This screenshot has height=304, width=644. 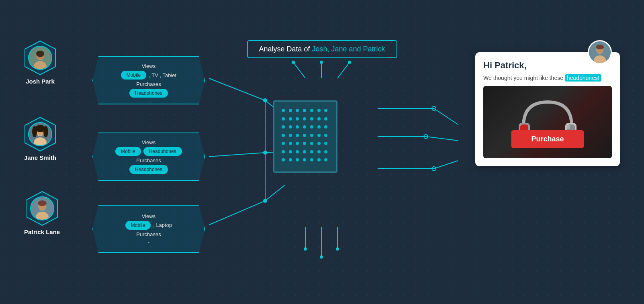 I want to click on josh-data-box: Views Mobile , TV , Tablet Purchases Hea…, so click(x=149, y=80).